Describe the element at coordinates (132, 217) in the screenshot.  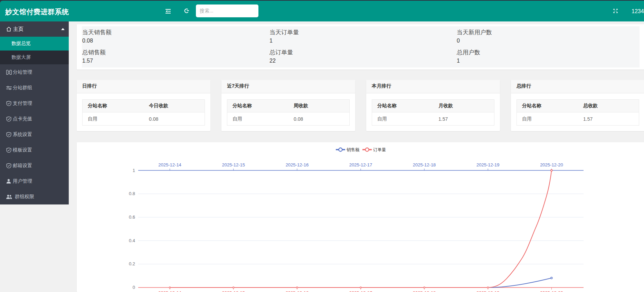
I see `svg-text: 0.6` at that location.